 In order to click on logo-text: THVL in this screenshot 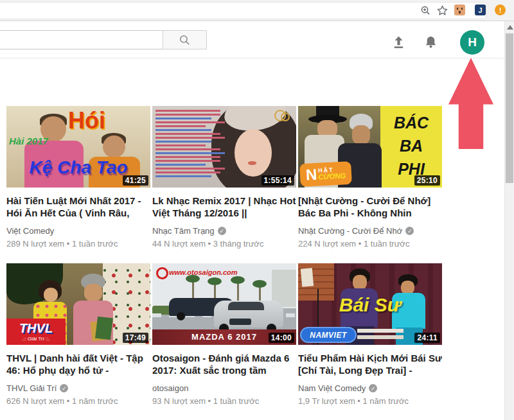, I will do `click(36, 328)`.